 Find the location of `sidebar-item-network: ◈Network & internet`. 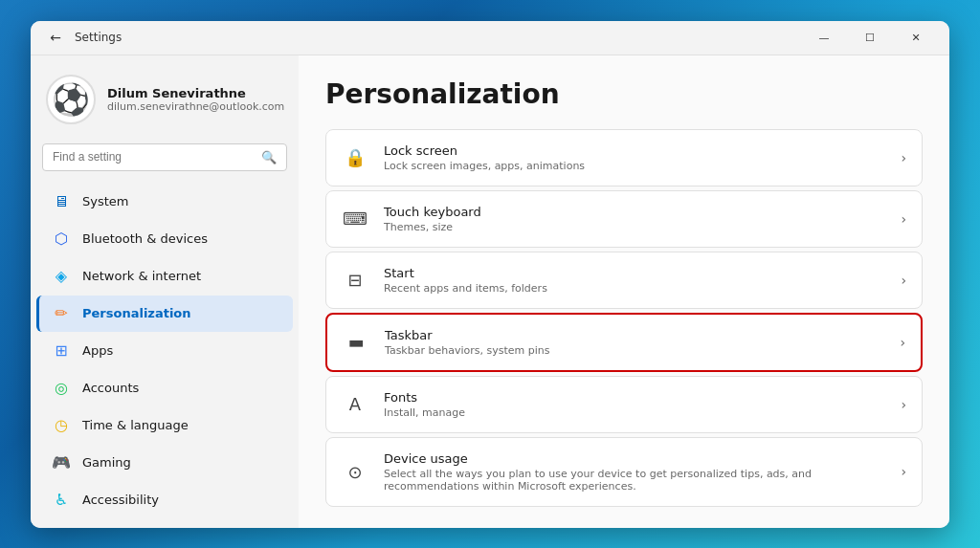

sidebar-item-network: ◈Network & internet is located at coordinates (165, 276).